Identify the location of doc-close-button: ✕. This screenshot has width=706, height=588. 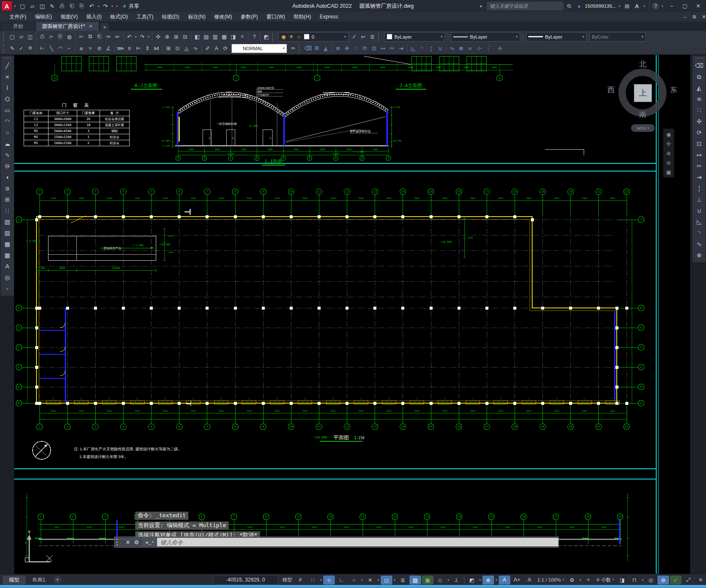
(703, 17).